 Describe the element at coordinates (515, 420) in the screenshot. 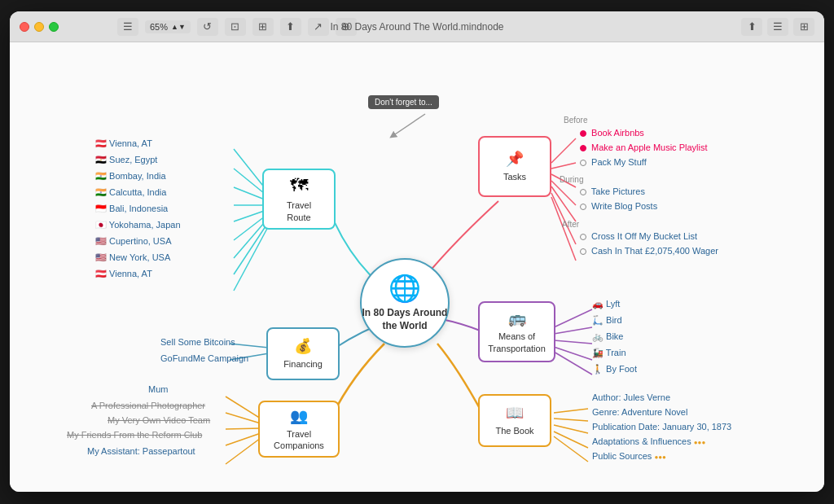

I see `book-box: 📖 The Book` at that location.